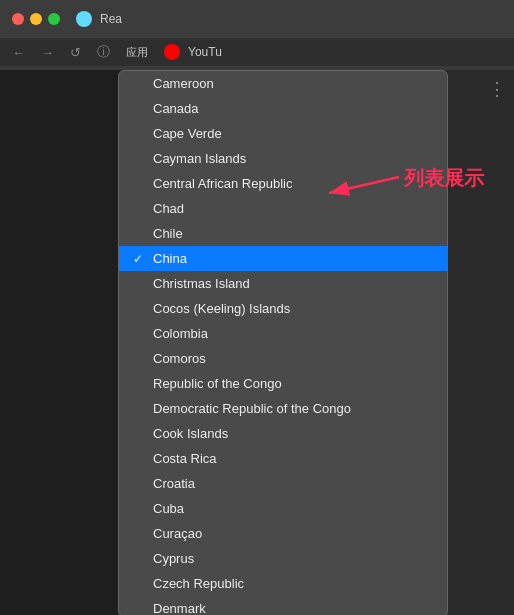 This screenshot has height=615, width=514. What do you see at coordinates (222, 308) in the screenshot?
I see `dropdown-item-label: Cocos (Keeling) Islands` at bounding box center [222, 308].